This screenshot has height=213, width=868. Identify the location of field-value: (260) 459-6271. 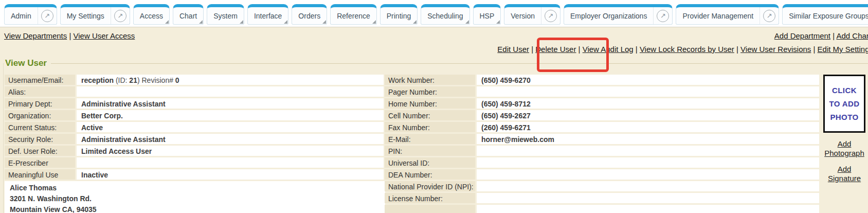
(648, 127).